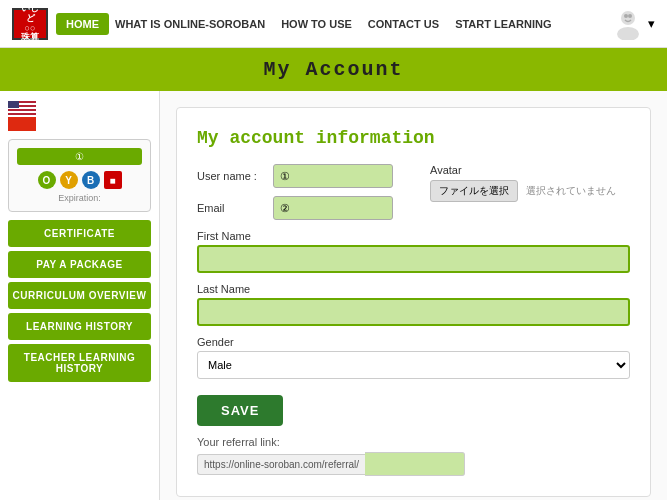 Image resolution: width=667 pixels, height=500 pixels. I want to click on level-icon-y: Y, so click(69, 180).